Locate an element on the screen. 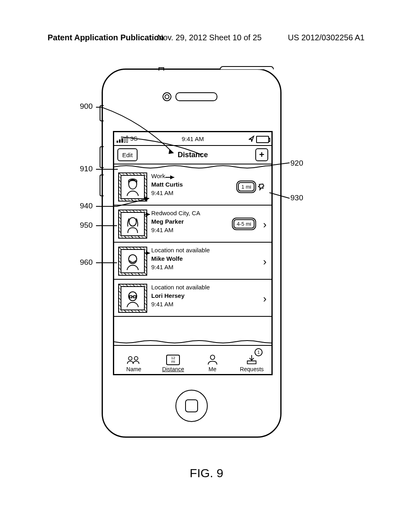 Image resolution: width=413 pixels, height=532 pixels. list-row: Redwood City, CA Meg Parker 9:41 AM 4-5 … is located at coordinates (193, 224).